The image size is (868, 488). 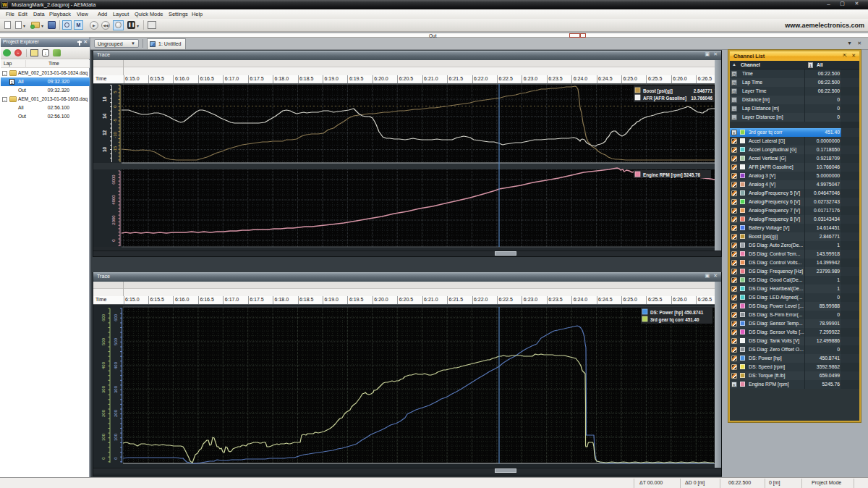 What do you see at coordinates (104, 99) in the screenshot?
I see `svg-text: 16` at bounding box center [104, 99].